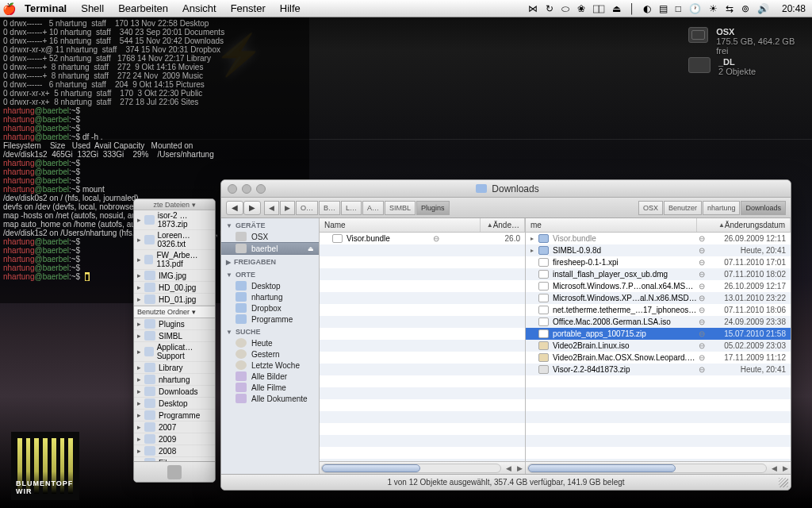  What do you see at coordinates (174, 276) in the screenshot?
I see `recent-file-item: ▸IMG.jpg` at bounding box center [174, 276].